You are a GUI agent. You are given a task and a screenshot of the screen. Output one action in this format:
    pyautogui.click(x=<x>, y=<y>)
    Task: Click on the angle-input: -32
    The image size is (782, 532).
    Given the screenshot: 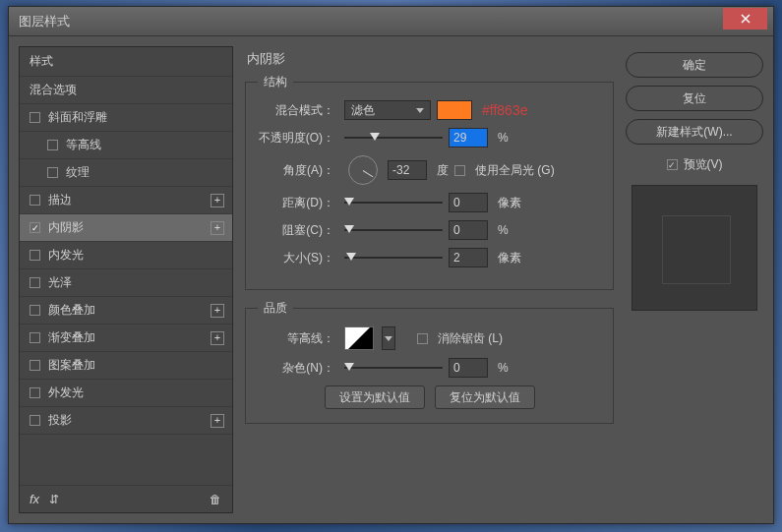 What is the action you would take?
    pyautogui.click(x=407, y=170)
    